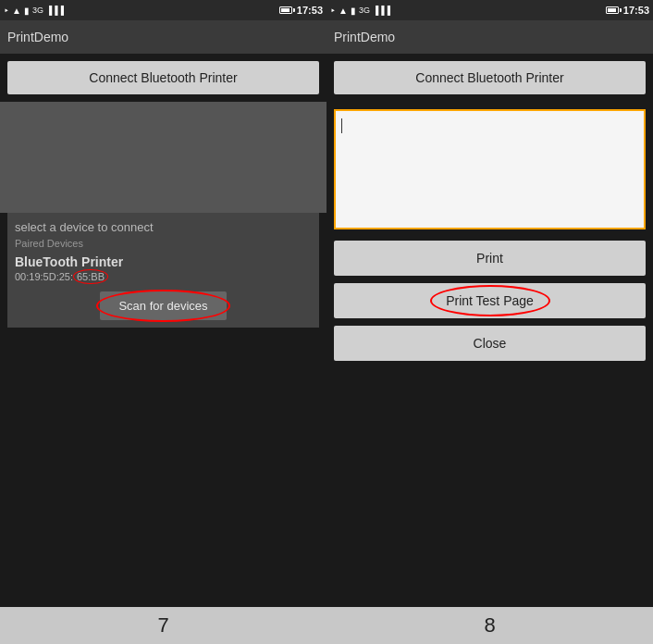 This screenshot has width=653, height=644. Describe the element at coordinates (163, 10) in the screenshot. I see `status-bar-left: ‣ ▲ ▮ 3G ▐▐▐ 17:53` at that location.